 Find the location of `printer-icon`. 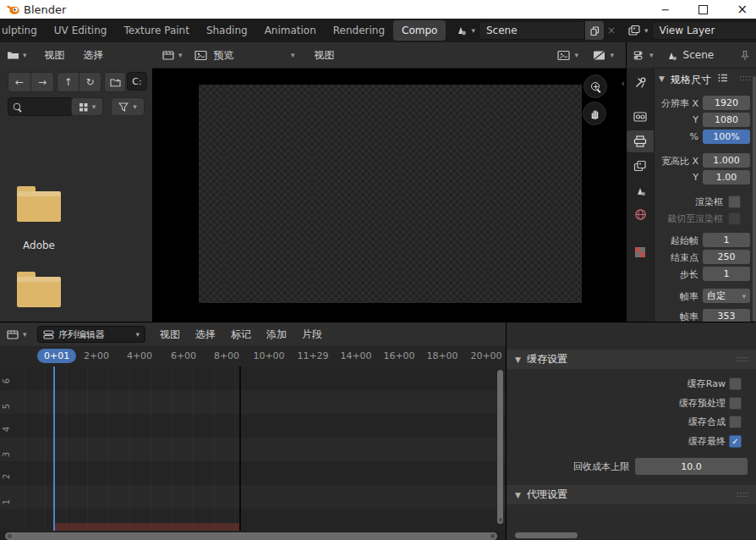

printer-icon is located at coordinates (640, 141).